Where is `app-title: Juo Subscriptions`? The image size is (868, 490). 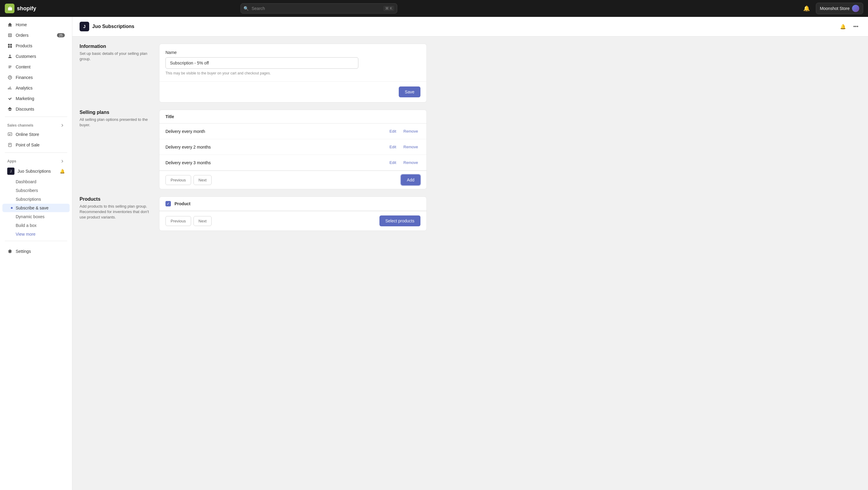
app-title: Juo Subscriptions is located at coordinates (113, 27).